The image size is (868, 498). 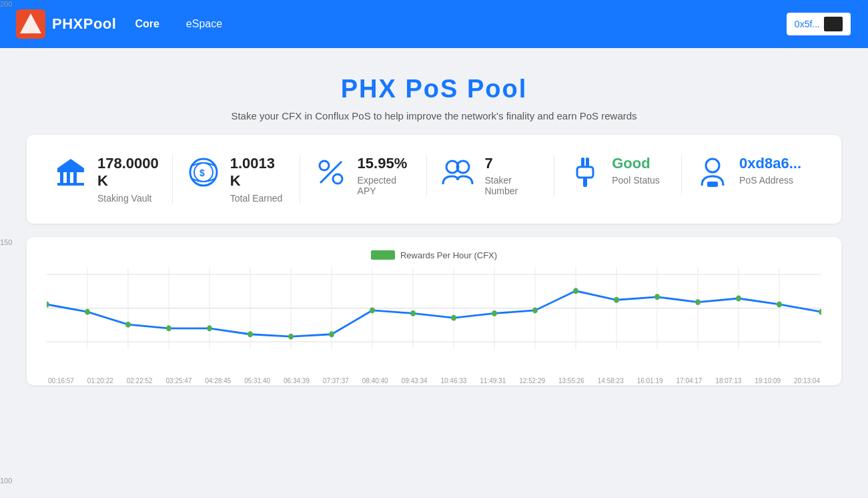 I want to click on stat-text-pos-address: 0xd8a6... PoS Address, so click(x=770, y=170).